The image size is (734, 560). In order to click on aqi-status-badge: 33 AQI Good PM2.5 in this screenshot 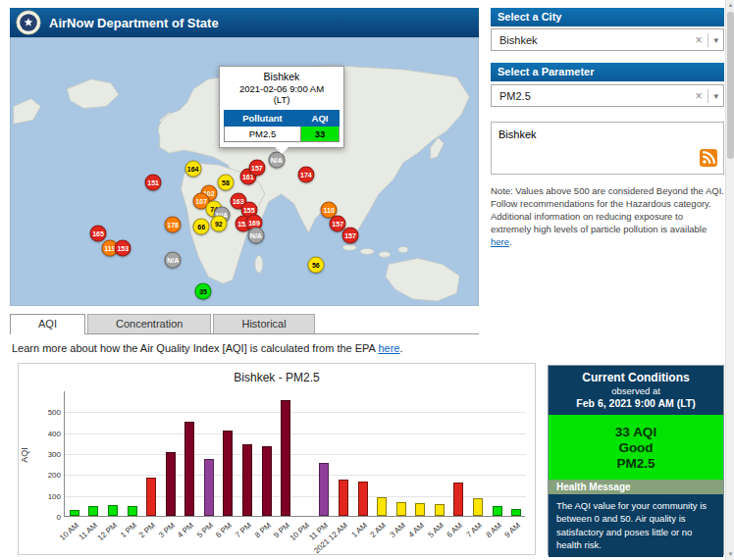, I will do `click(636, 447)`.